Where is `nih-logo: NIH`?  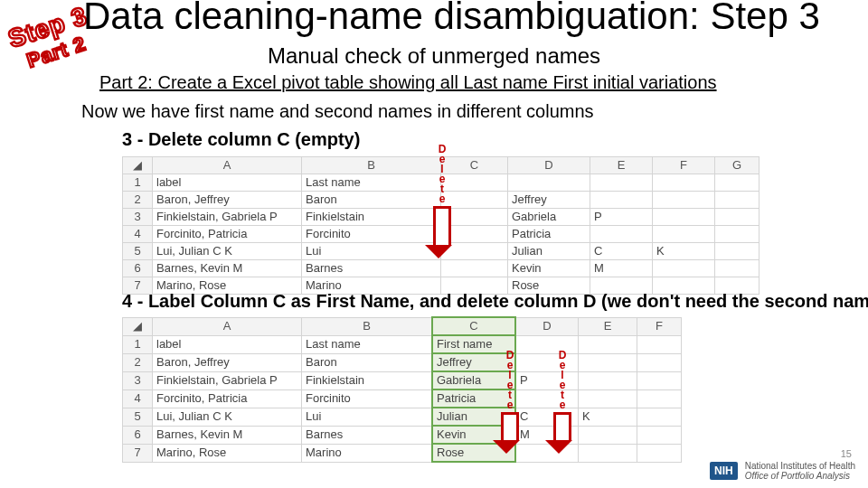 nih-logo: NIH is located at coordinates (723, 471).